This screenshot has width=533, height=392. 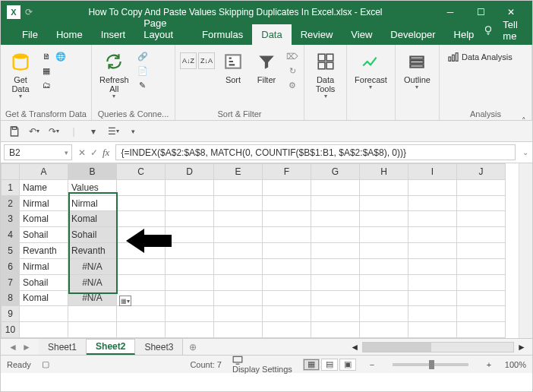 What do you see at coordinates (11, 236) in the screenshot?
I see `row-header: 4` at bounding box center [11, 236].